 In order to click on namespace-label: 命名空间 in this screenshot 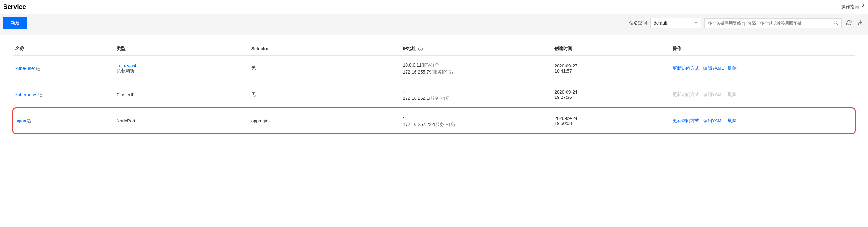, I will do `click(638, 23)`.